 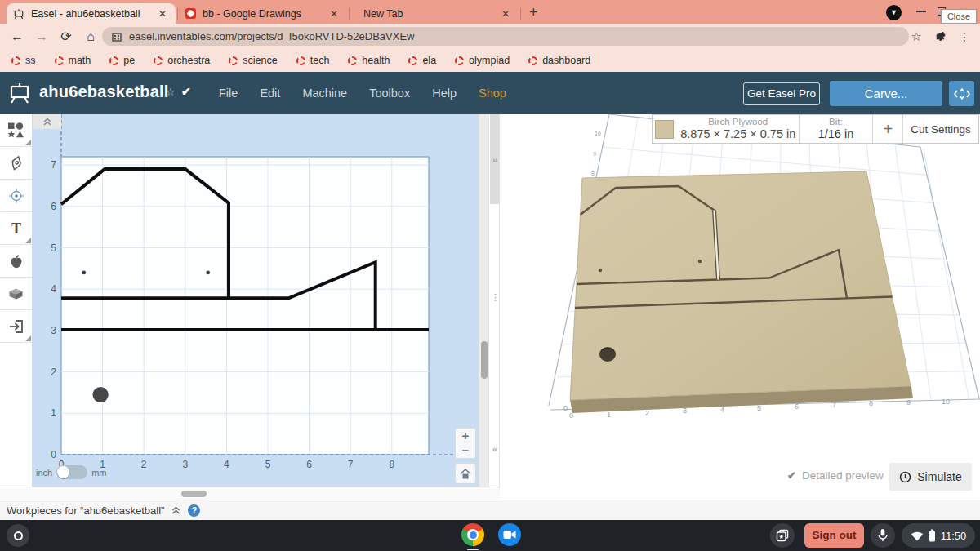 What do you see at coordinates (916, 37) in the screenshot?
I see `bookmark-star-icon: ☆` at bounding box center [916, 37].